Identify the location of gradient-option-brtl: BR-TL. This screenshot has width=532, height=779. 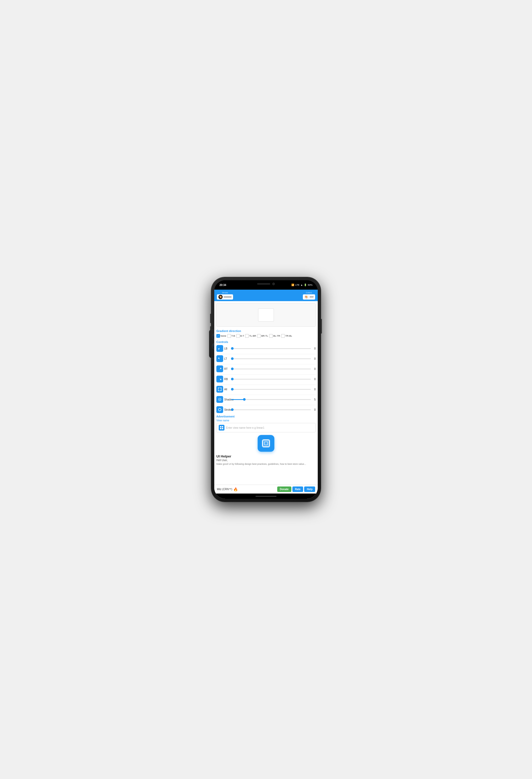
(263, 336).